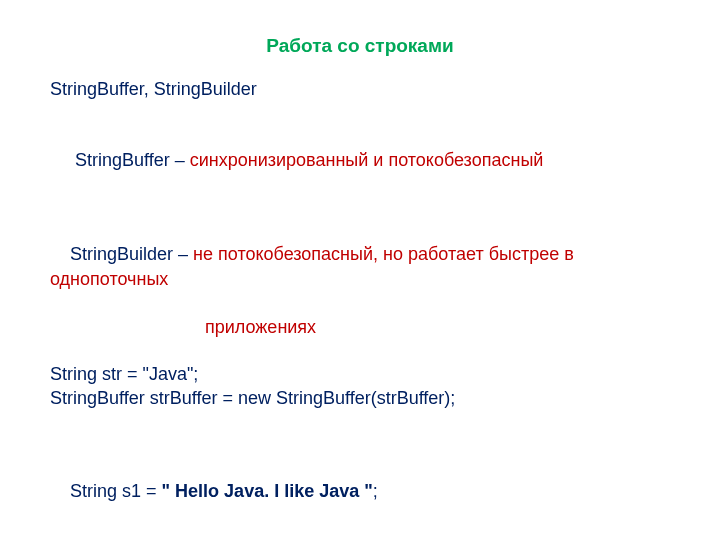  Describe the element at coordinates (130, 160) in the screenshot. I see `text-part: StringBuffer –` at that location.